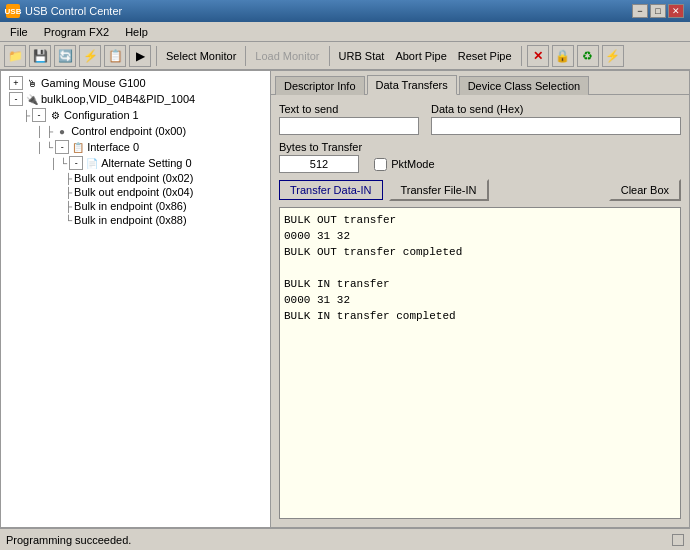 This screenshot has width=690, height=550. Describe the element at coordinates (32, 83) in the screenshot. I see `gaming-mouse-icon: 🖱` at that location.